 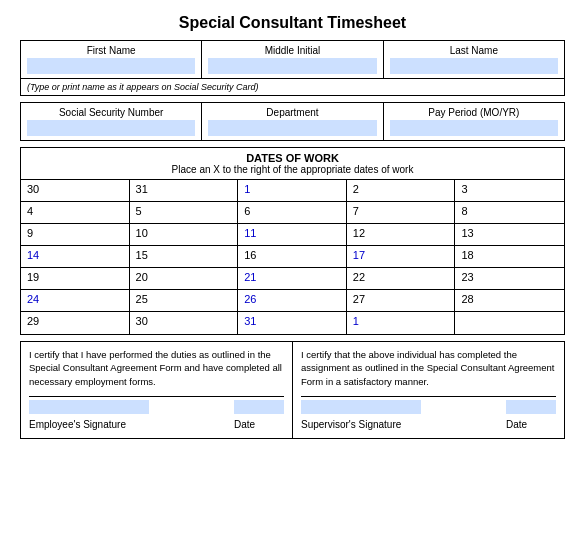 I want to click on date-cell: 20, so click(x=184, y=279).